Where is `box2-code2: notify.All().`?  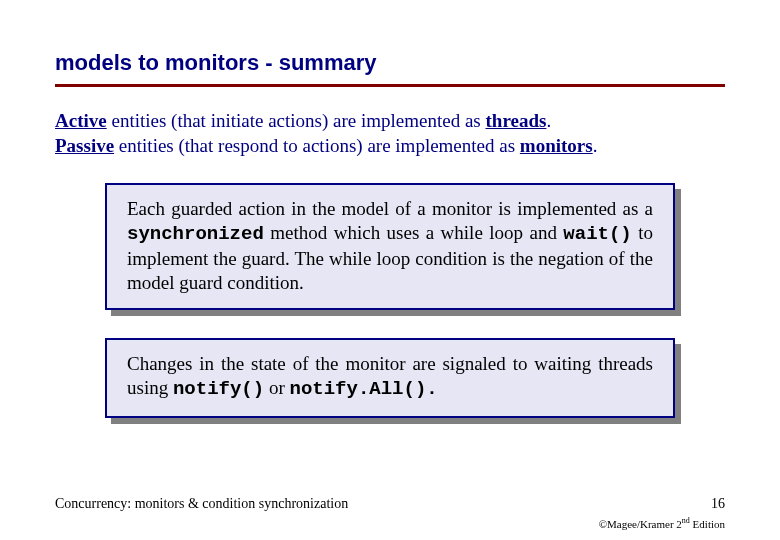
box2-code2: notify.All(). is located at coordinates (363, 389).